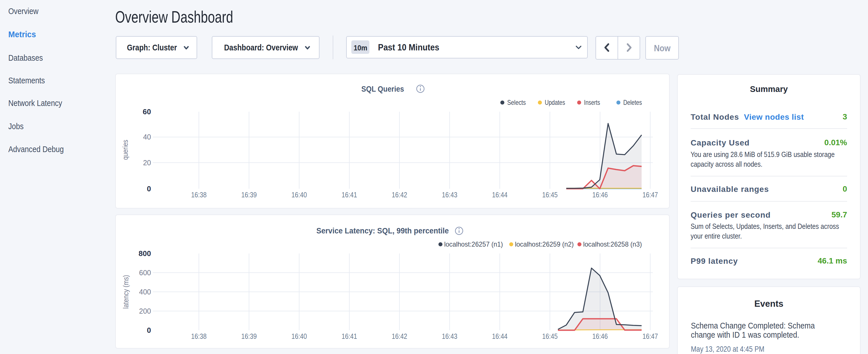  I want to click on svg-text: 40, so click(147, 137).